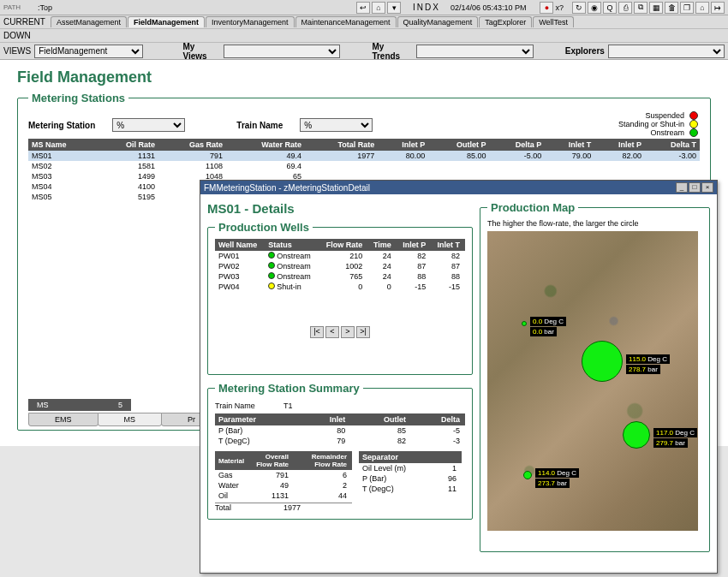 This screenshot has width=728, height=577. Describe the element at coordinates (340, 287) in the screenshot. I see `table-row: PW04Shut-in00-15-15` at that location.